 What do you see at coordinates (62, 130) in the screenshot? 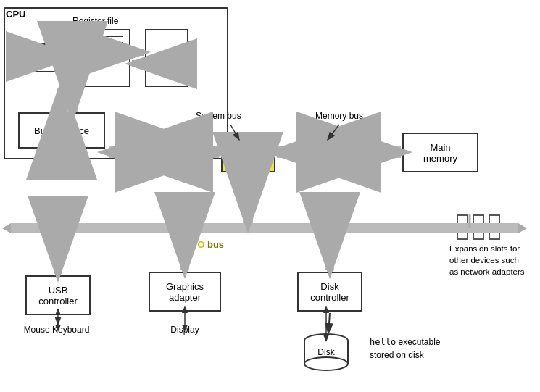
I see `bus-interface-box: Bus interface` at bounding box center [62, 130].